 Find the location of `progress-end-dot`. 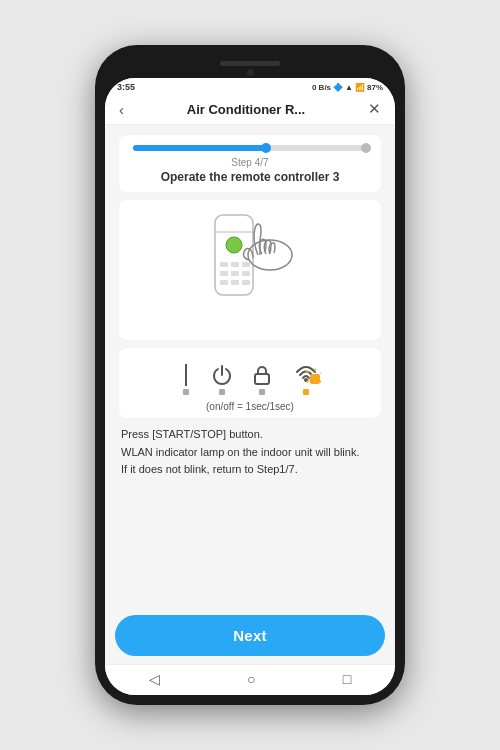

progress-end-dot is located at coordinates (366, 148).